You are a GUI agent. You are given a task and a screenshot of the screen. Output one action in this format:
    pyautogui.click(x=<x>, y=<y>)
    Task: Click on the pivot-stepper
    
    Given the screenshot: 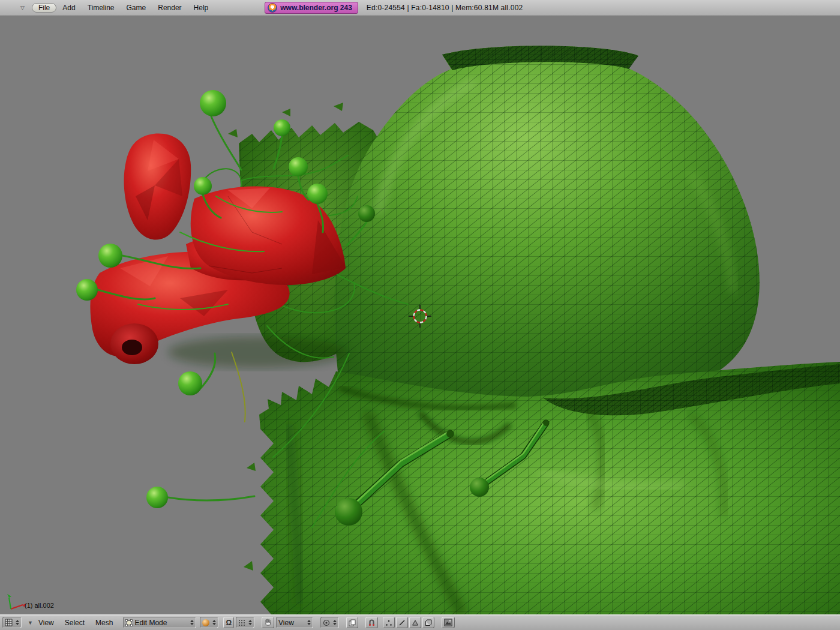 What is the action you would take?
    pyautogui.click(x=335, y=623)
    